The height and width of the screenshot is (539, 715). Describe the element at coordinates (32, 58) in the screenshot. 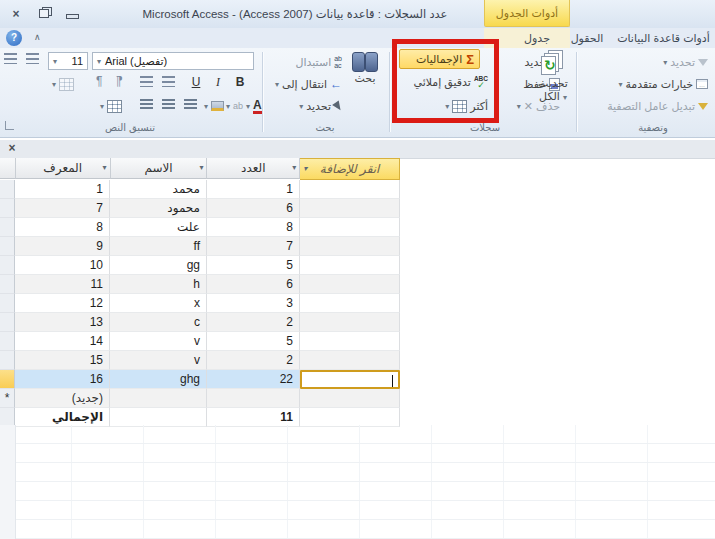

I see `bullet-list-icon` at that location.